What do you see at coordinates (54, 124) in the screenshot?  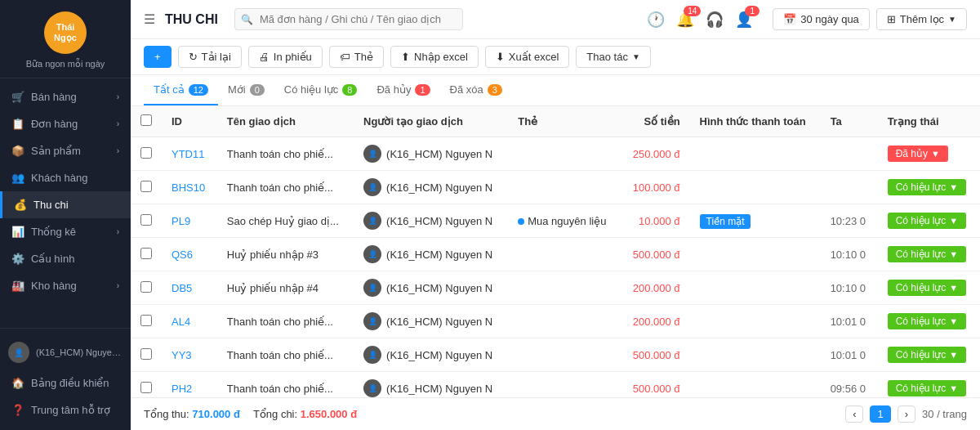 I see `don-hang-label: Đơn hàng` at bounding box center [54, 124].